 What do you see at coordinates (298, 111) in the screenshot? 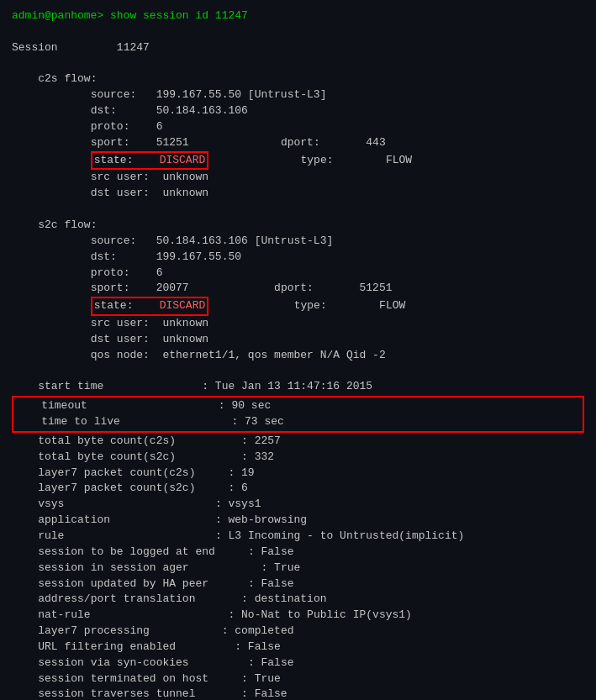
I see `c2s-dst: dst: 50.184.163.106` at bounding box center [298, 111].